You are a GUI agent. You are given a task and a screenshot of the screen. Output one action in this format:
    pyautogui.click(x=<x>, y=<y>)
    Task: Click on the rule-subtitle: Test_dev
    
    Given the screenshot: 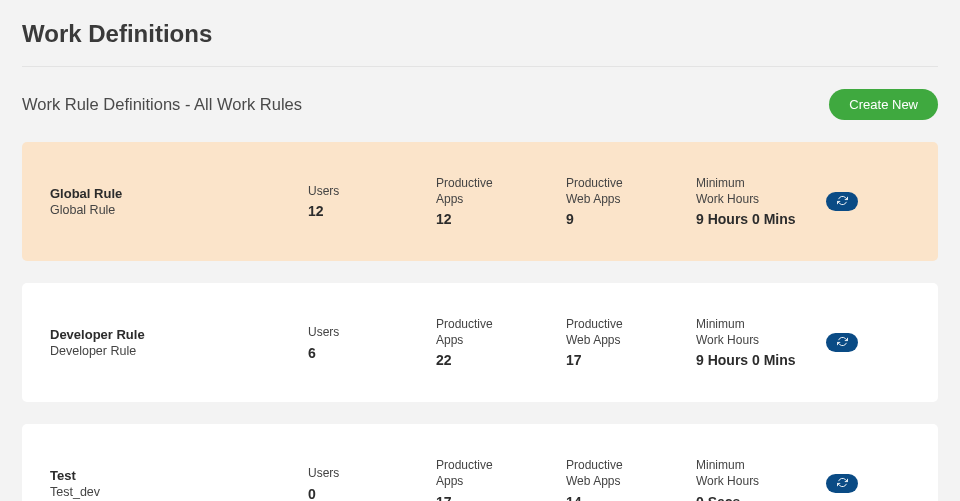 What is the action you would take?
    pyautogui.click(x=179, y=492)
    